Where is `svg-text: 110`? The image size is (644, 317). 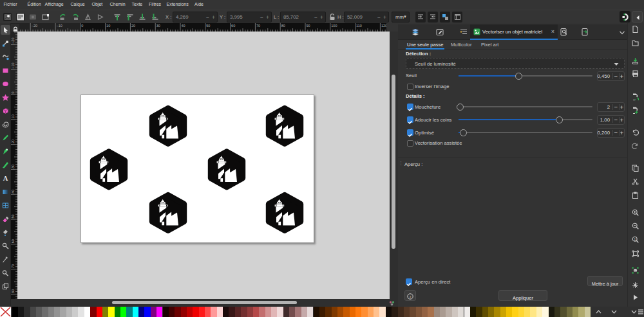 svg-text: 110 is located at coordinates (359, 26).